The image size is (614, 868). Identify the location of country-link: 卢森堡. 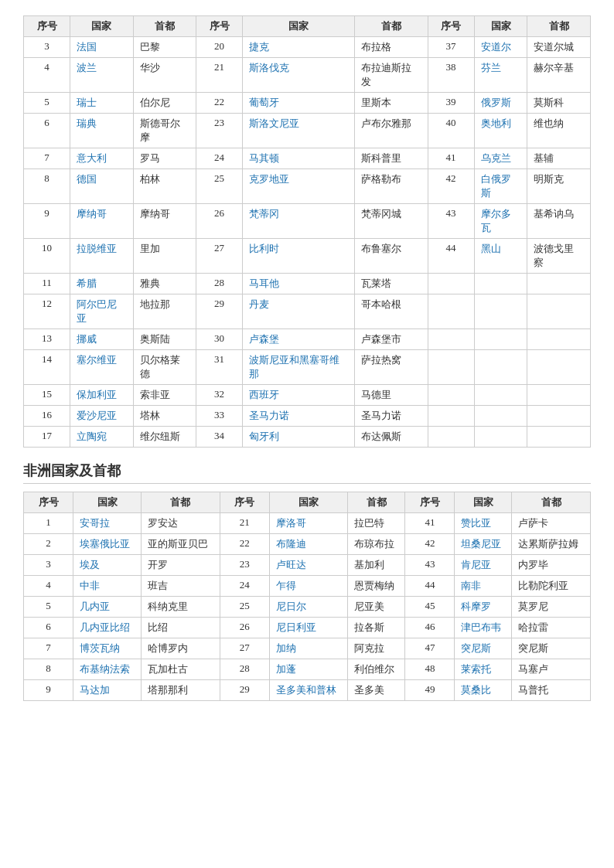
(264, 339).